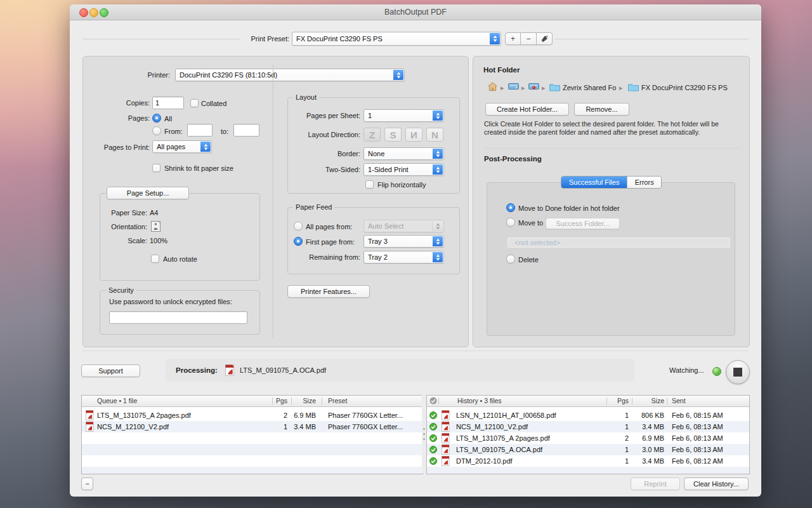  I want to click on move-to-radio, so click(511, 222).